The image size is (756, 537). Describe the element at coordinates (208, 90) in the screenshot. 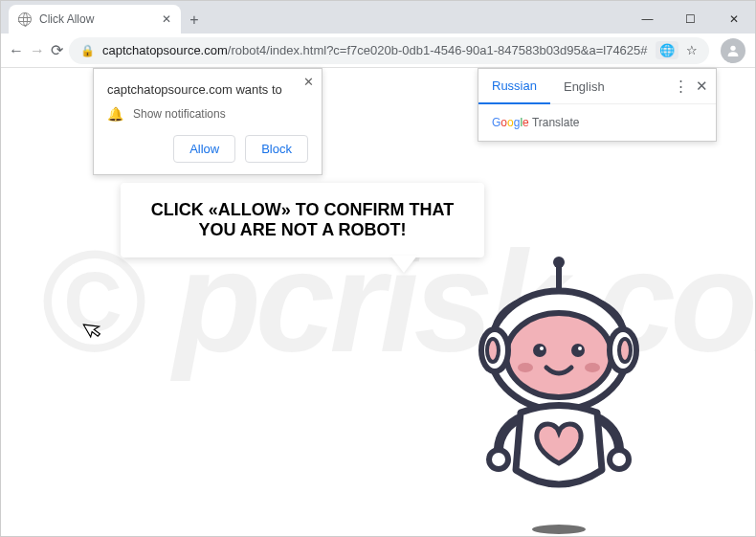

I see `popup-site-line: captchatopsource.com wants to` at that location.